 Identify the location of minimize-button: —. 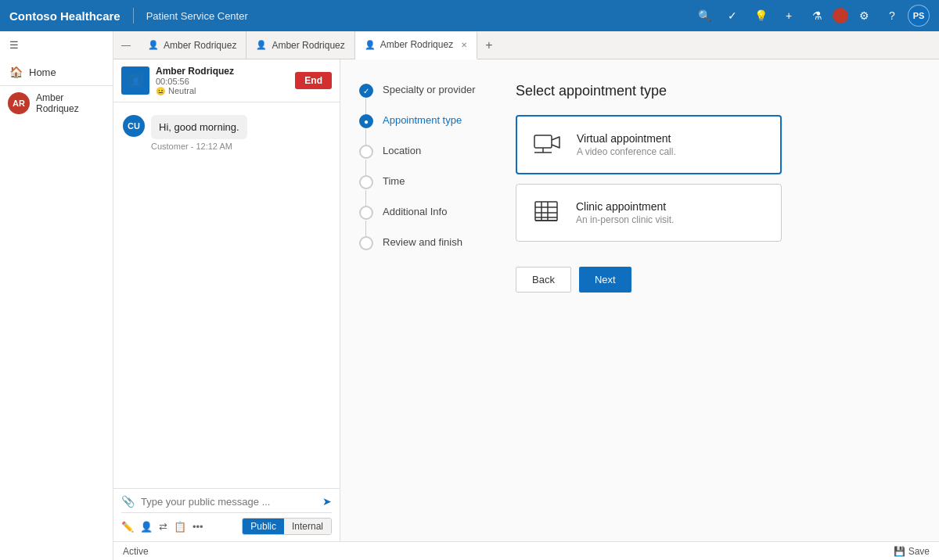
(126, 45).